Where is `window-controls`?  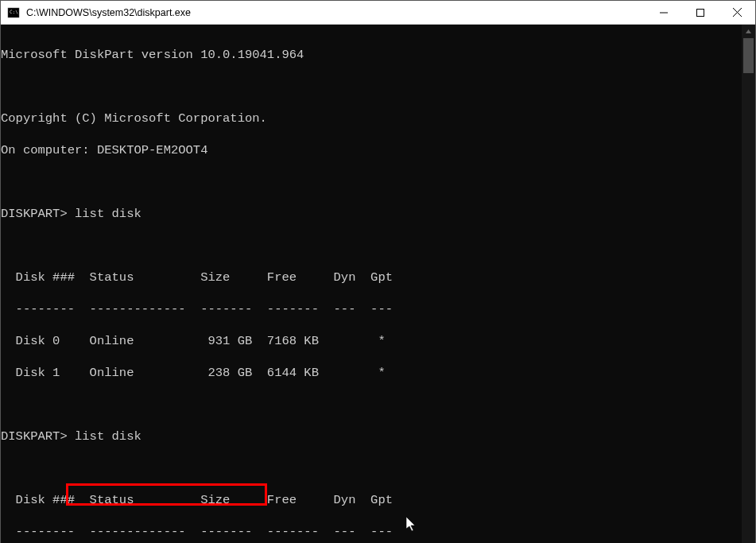
window-controls is located at coordinates (700, 13).